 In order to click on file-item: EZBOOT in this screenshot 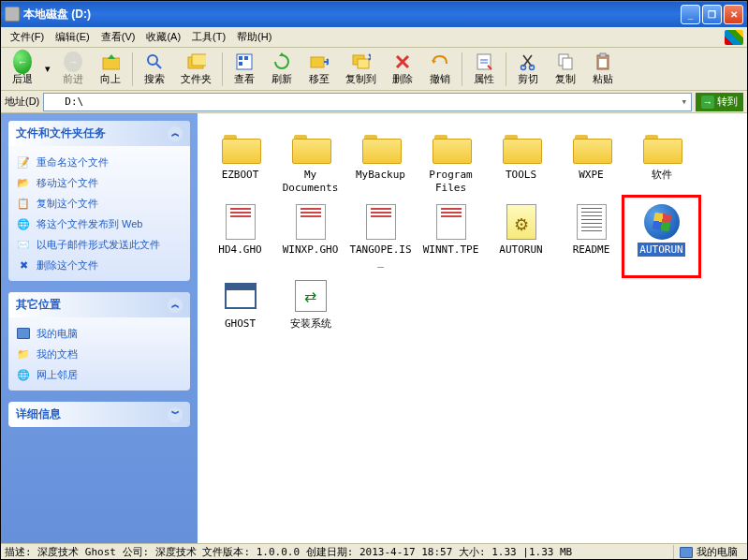, I will do `click(240, 162)`.